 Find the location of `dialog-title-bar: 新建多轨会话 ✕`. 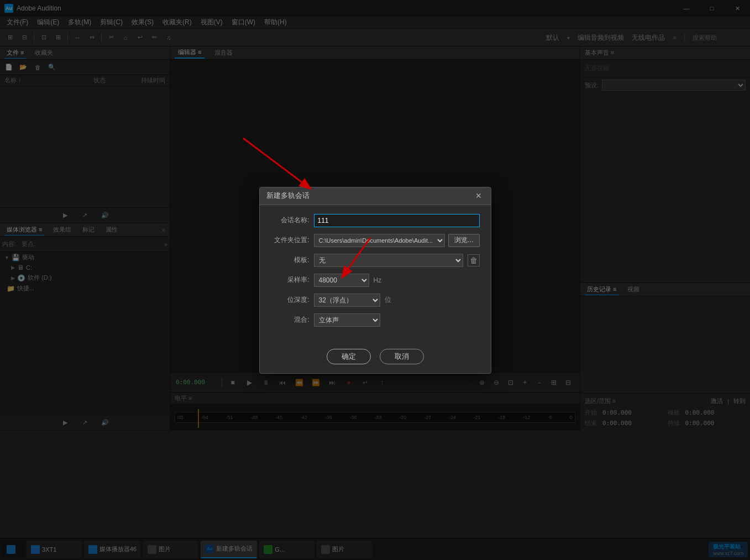

dialog-title-bar: 新建多轨会话 ✕ is located at coordinates (375, 196).